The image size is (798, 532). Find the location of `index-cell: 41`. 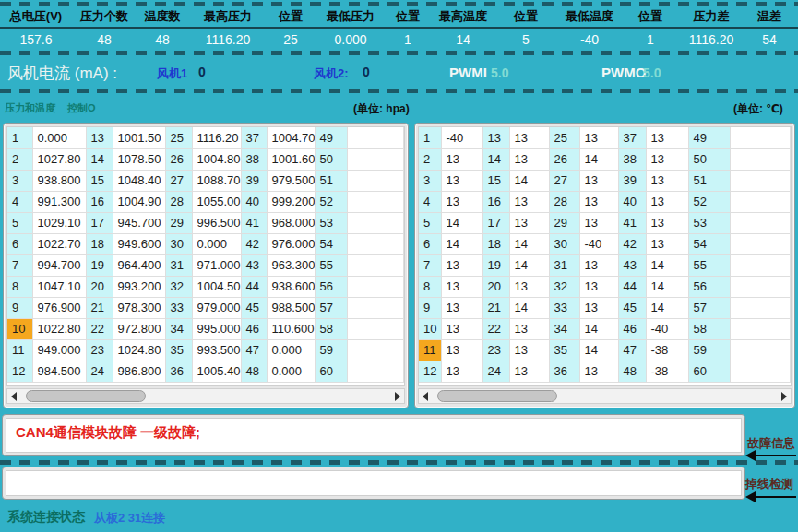

index-cell: 41 is located at coordinates (632, 223).